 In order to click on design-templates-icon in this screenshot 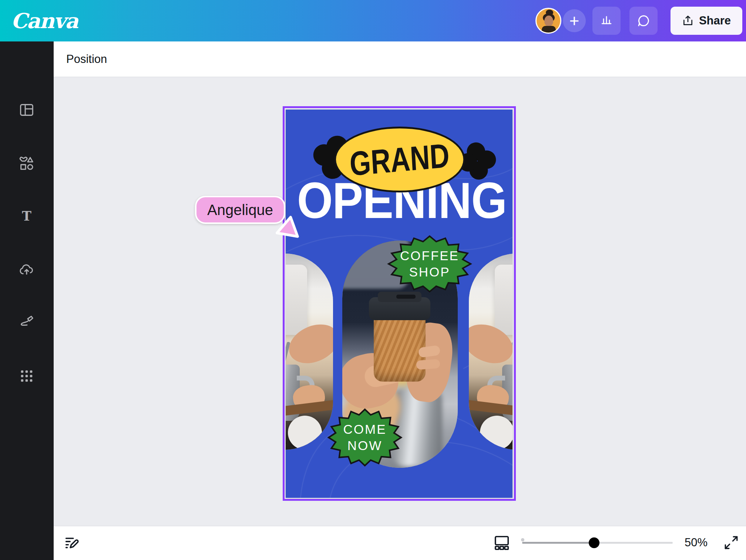, I will do `click(27, 110)`.